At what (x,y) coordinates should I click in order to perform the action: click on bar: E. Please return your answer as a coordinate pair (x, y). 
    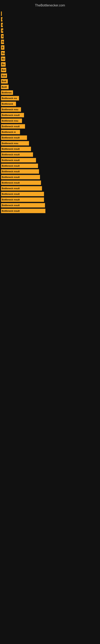
    Looking at the image, I should click on (2, 25).